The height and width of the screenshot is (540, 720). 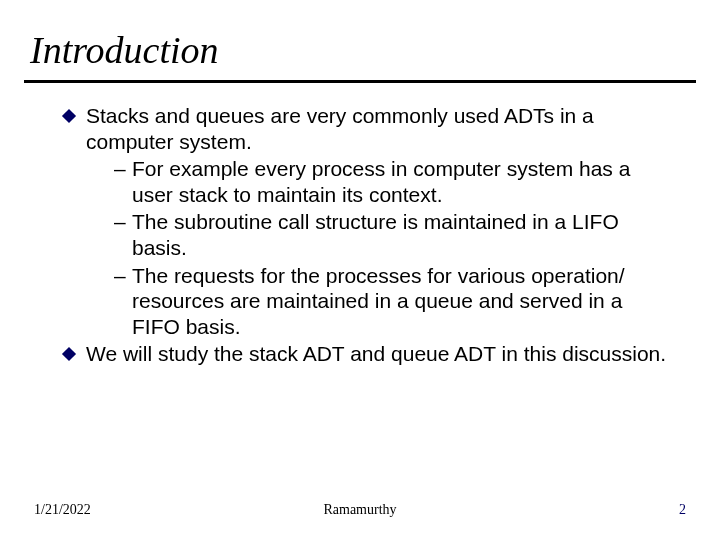 I want to click on sub-bullet-text: For example every process in computer sy…, so click(x=381, y=182).